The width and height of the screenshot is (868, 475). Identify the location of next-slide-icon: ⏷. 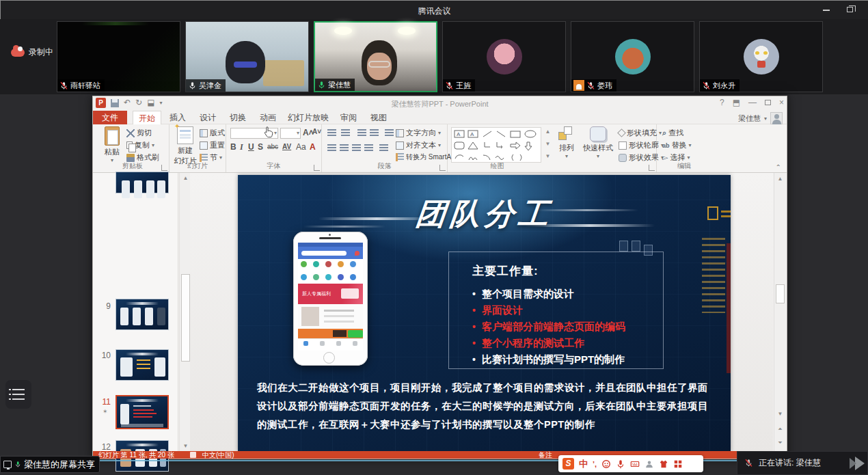
(781, 443).